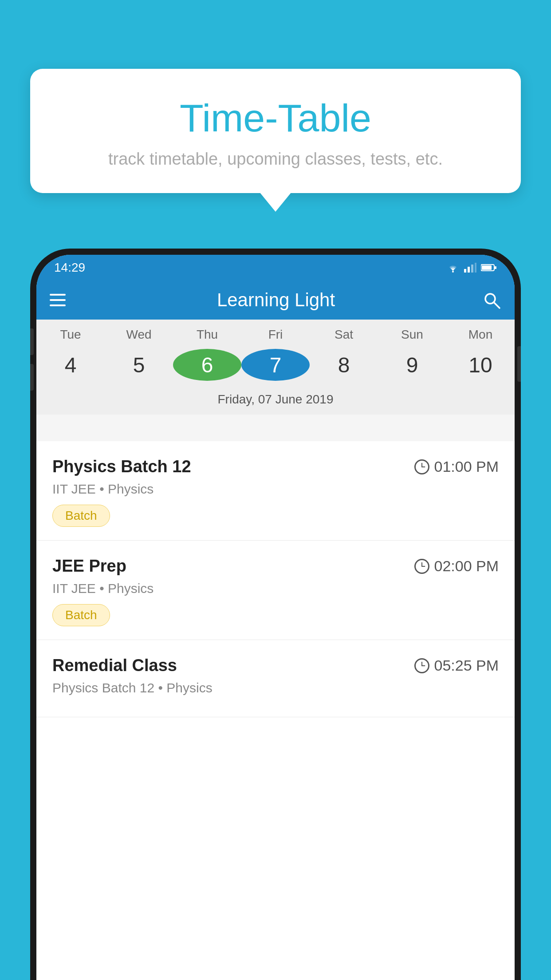 The height and width of the screenshot is (980, 551). I want to click on schedule-item-2-badge: Batch, so click(81, 615).